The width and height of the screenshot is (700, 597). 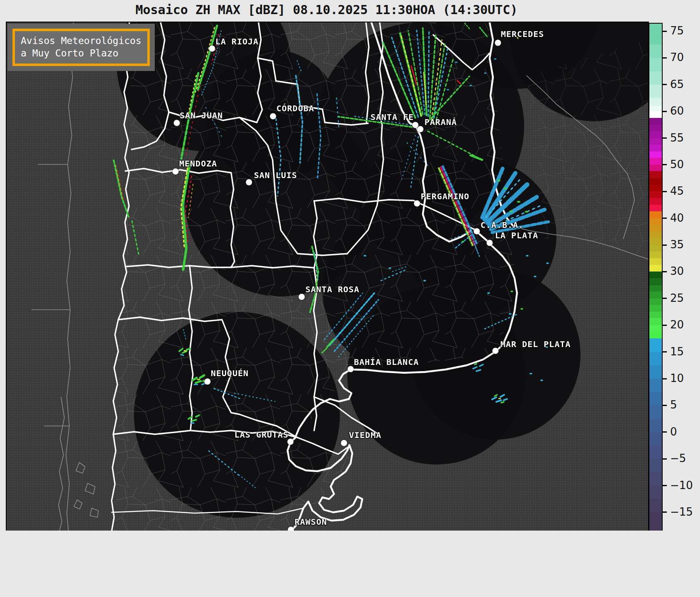 What do you see at coordinates (490, 243) in the screenshot?
I see `city-marker-la-plata` at bounding box center [490, 243].